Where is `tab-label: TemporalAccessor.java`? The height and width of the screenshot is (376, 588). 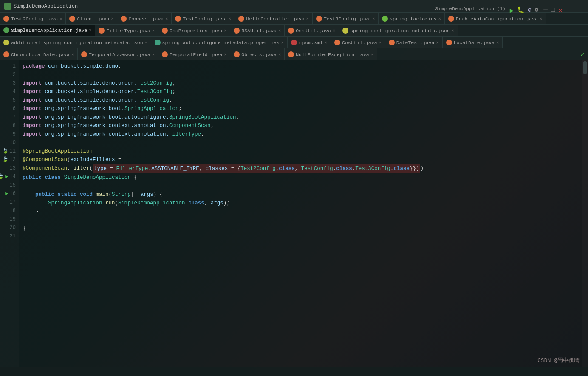 tab-label: TemporalAccessor.java is located at coordinates (120, 54).